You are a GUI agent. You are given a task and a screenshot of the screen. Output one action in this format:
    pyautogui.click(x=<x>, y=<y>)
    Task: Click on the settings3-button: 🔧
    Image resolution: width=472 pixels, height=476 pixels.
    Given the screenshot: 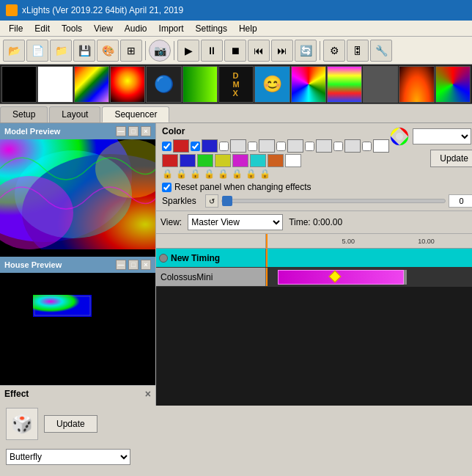 What is the action you would take?
    pyautogui.click(x=381, y=51)
    